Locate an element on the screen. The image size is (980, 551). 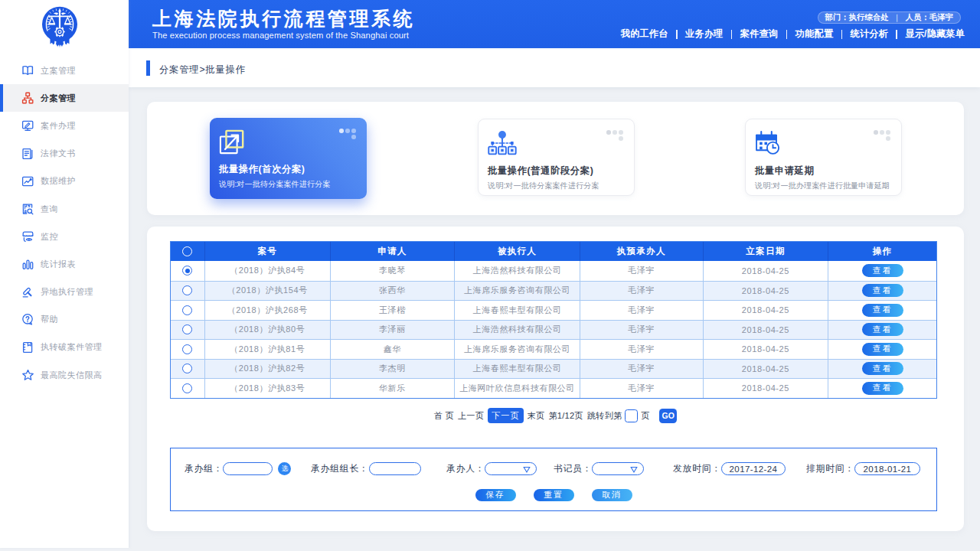
sitemap-icon is located at coordinates (28, 98).